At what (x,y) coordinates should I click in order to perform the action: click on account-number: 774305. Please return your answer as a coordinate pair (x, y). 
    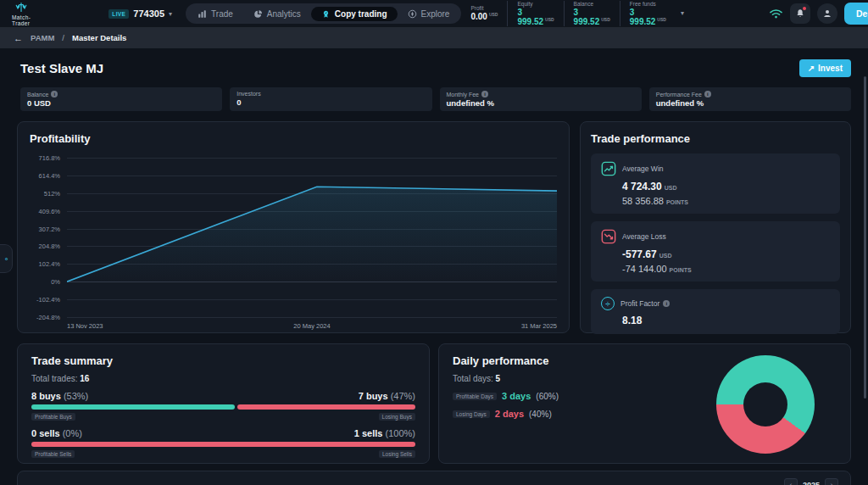
    Looking at the image, I should click on (149, 14).